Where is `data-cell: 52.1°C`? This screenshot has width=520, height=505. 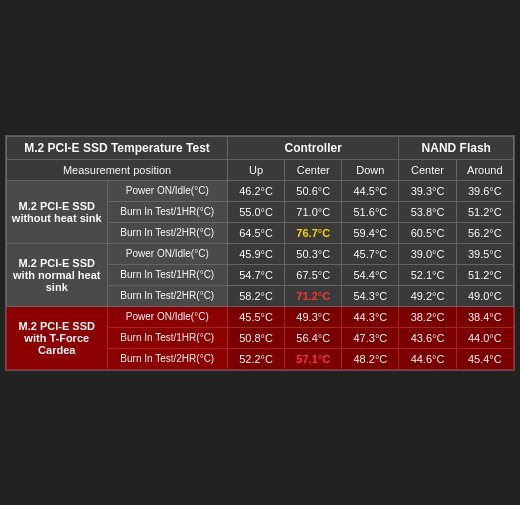 data-cell: 52.1°C is located at coordinates (428, 274).